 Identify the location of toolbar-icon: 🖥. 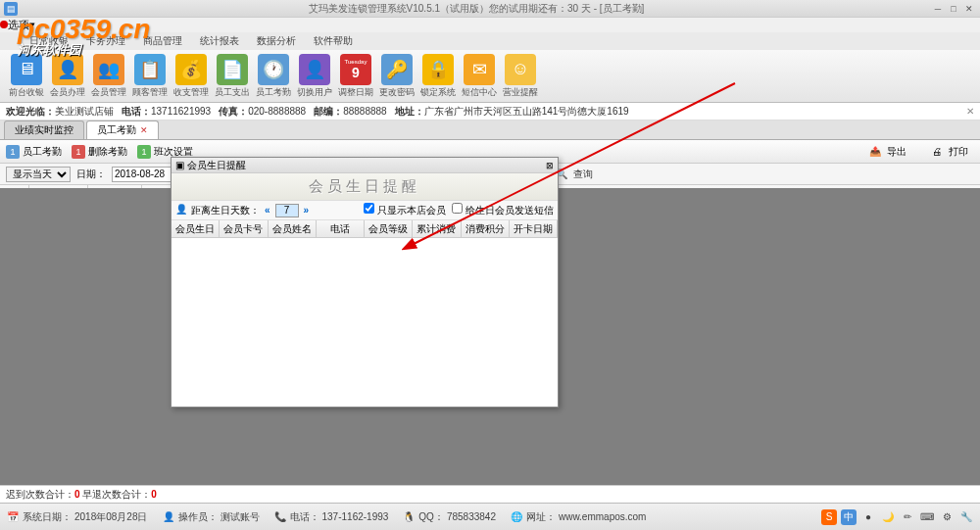
(26, 70).